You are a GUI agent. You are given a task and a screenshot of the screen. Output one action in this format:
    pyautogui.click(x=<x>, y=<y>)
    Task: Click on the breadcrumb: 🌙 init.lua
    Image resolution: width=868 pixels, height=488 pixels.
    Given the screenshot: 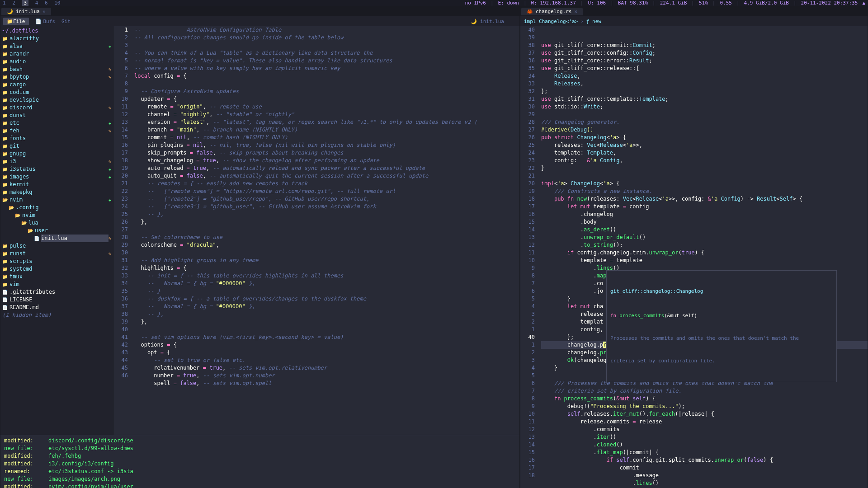 What is the action you would take?
    pyautogui.click(x=487, y=22)
    